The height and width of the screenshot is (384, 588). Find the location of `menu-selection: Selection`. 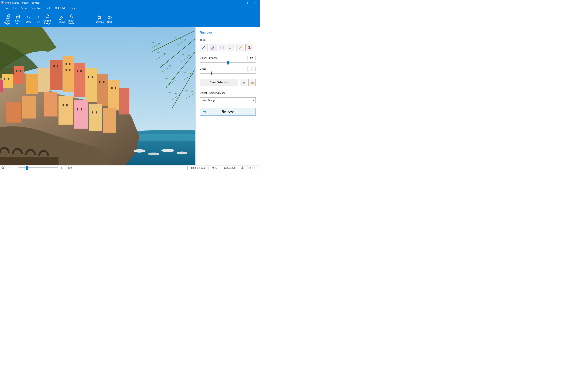

menu-selection: Selection is located at coordinates (36, 8).